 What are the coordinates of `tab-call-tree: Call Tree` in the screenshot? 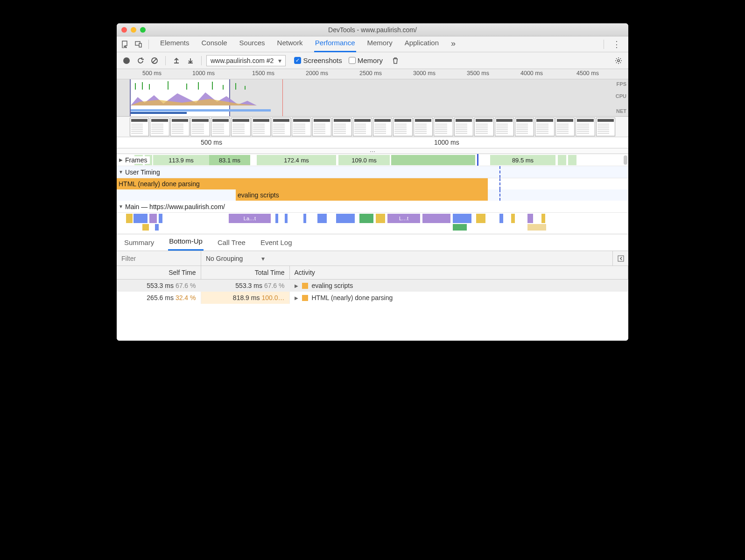 It's located at (232, 243).